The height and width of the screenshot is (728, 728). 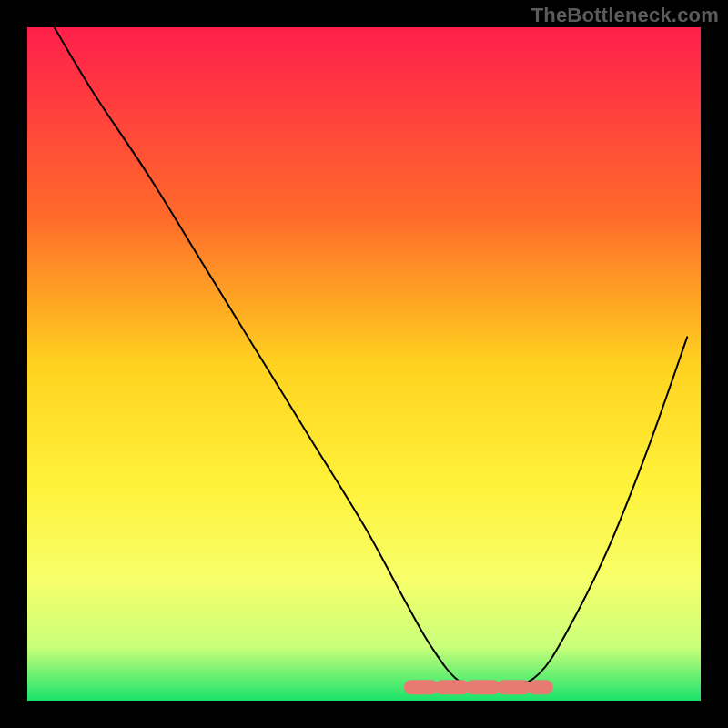 I want to click on watermark-text: TheBottleneck.com, so click(x=625, y=15).